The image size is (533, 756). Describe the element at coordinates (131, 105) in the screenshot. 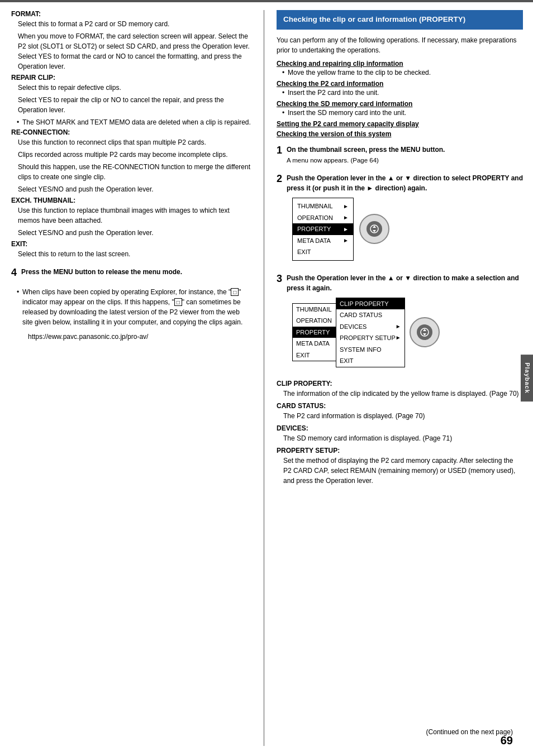

I see `repair-clip-p2: Select YES to repair the clip or NO to c…` at that location.